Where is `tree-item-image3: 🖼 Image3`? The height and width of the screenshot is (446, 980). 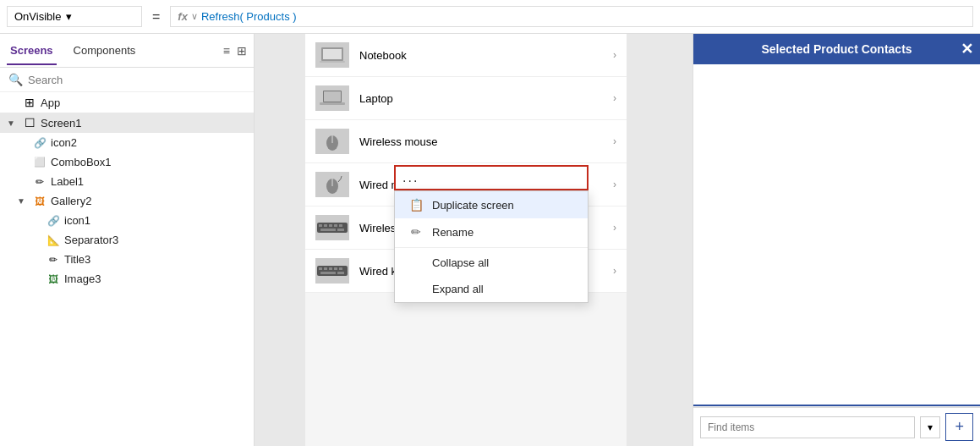
tree-item-image3: 🖼 Image3 is located at coordinates (127, 279).